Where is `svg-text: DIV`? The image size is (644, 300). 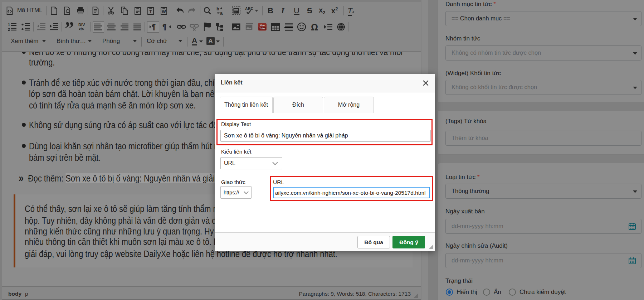
svg-text: DIV is located at coordinates (82, 25).